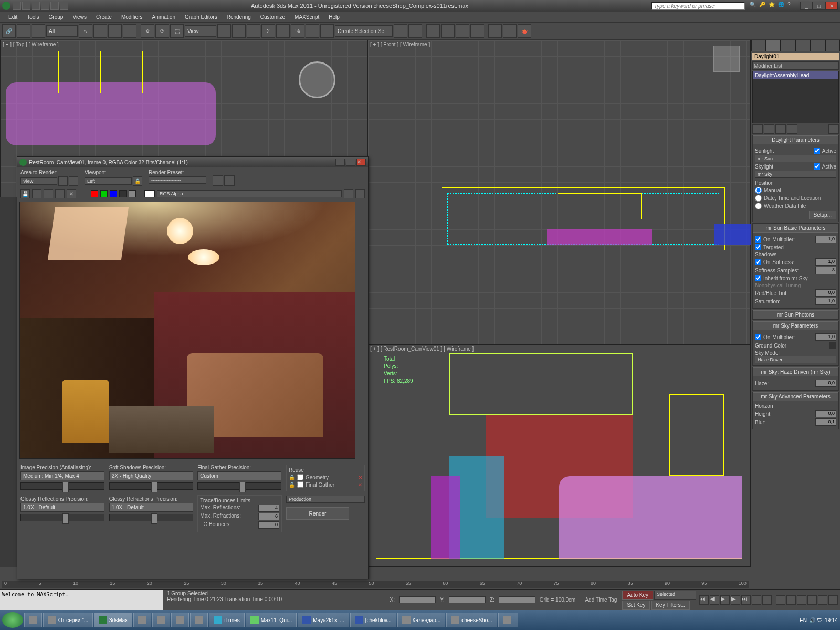 Image resolution: width=840 pixels, height=630 pixels. Describe the element at coordinates (758, 198) in the screenshot. I see `position-datetime-radio` at that location.